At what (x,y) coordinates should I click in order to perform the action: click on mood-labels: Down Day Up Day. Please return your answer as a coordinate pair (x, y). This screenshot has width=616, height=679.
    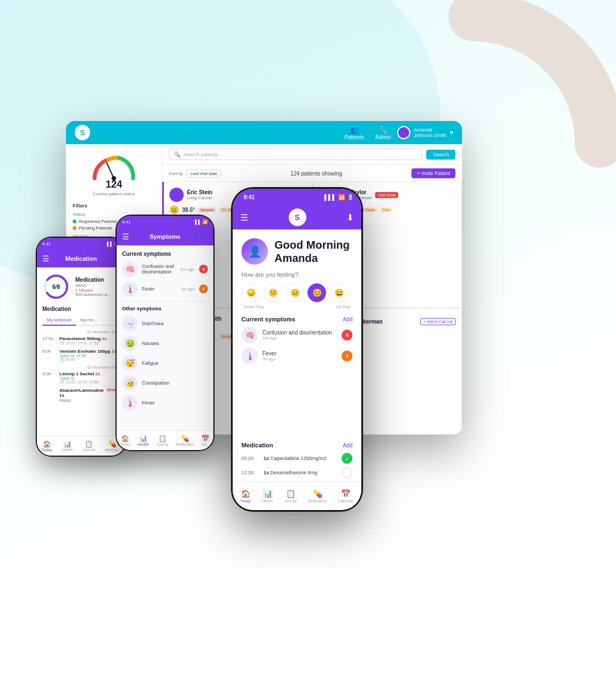
    Looking at the image, I should click on (297, 307).